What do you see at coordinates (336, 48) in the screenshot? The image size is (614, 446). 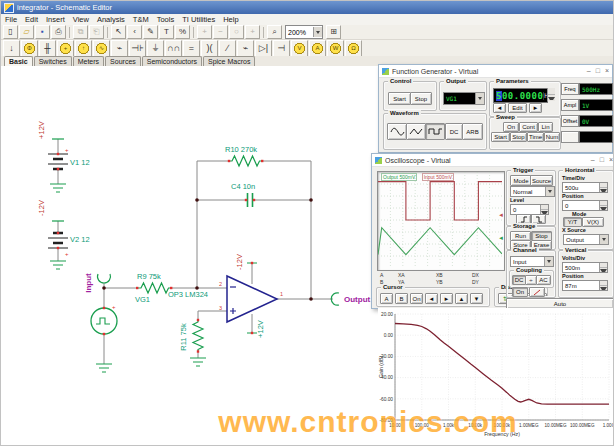 I see `wattmeter-icon: W` at bounding box center [336, 48].